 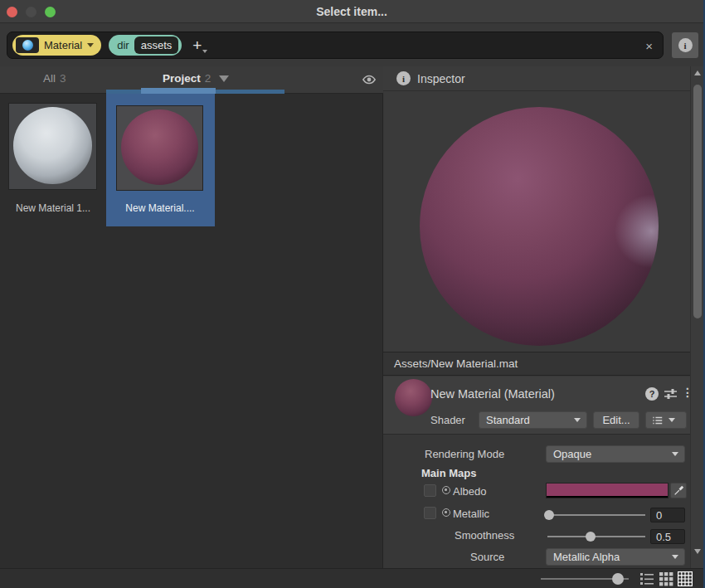 What do you see at coordinates (352, 45) in the screenshot?
I see `search-row: Material dir assets + × i` at bounding box center [352, 45].